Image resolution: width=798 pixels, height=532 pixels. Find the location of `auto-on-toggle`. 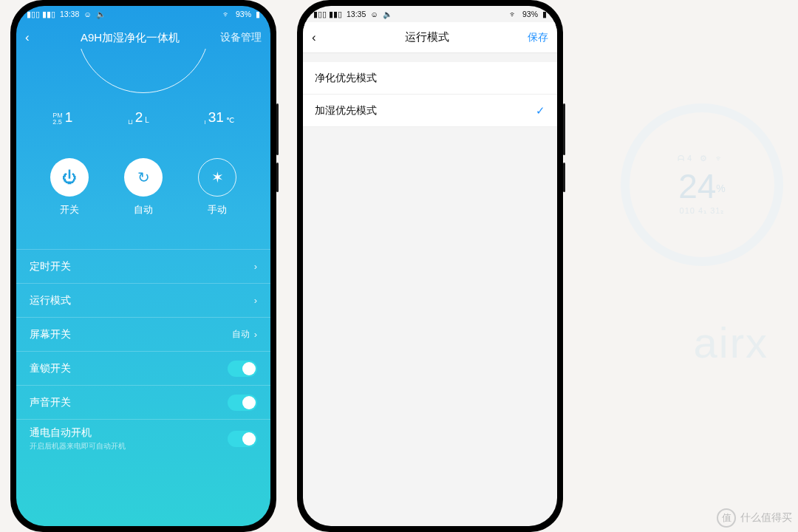

auto-on-toggle is located at coordinates (242, 439).